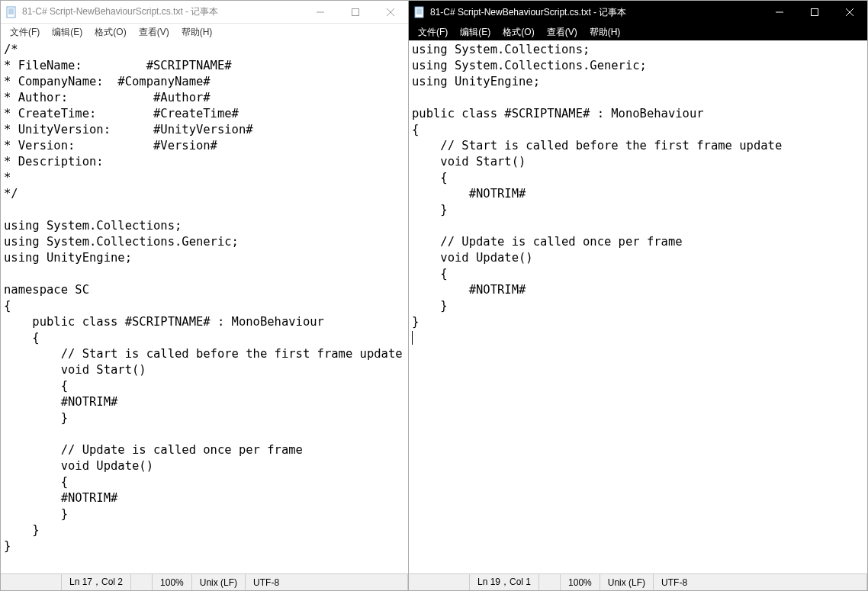  What do you see at coordinates (96, 583) in the screenshot?
I see `status-position: Ln 17，Col 2` at bounding box center [96, 583].